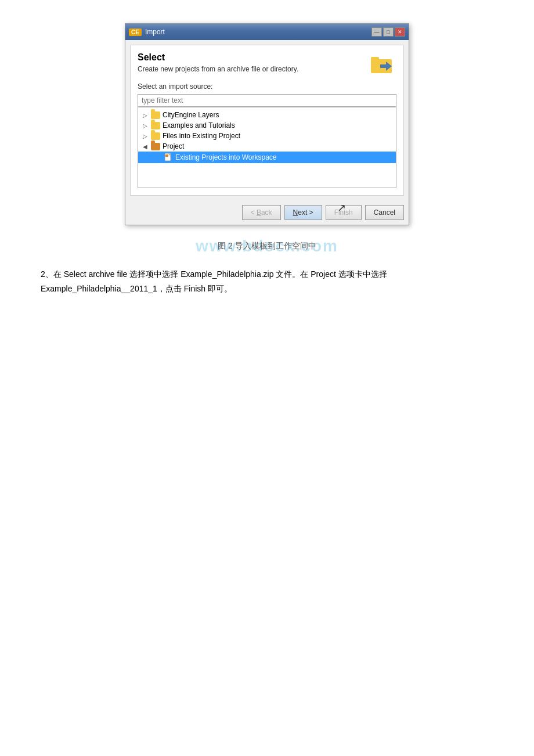 The height and width of the screenshot is (756, 534). What do you see at coordinates (156, 136) in the screenshot?
I see `folder-icon-files` at bounding box center [156, 136].